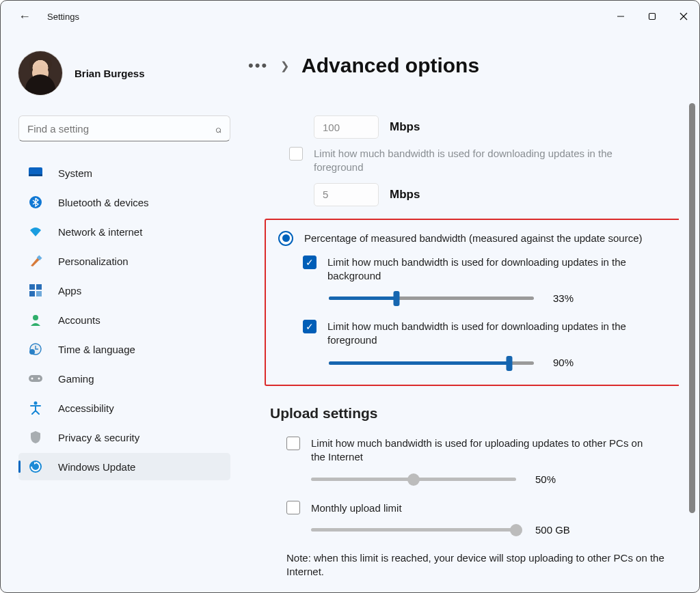 The image size is (700, 593). I want to click on globe-clock-icon, so click(36, 349).